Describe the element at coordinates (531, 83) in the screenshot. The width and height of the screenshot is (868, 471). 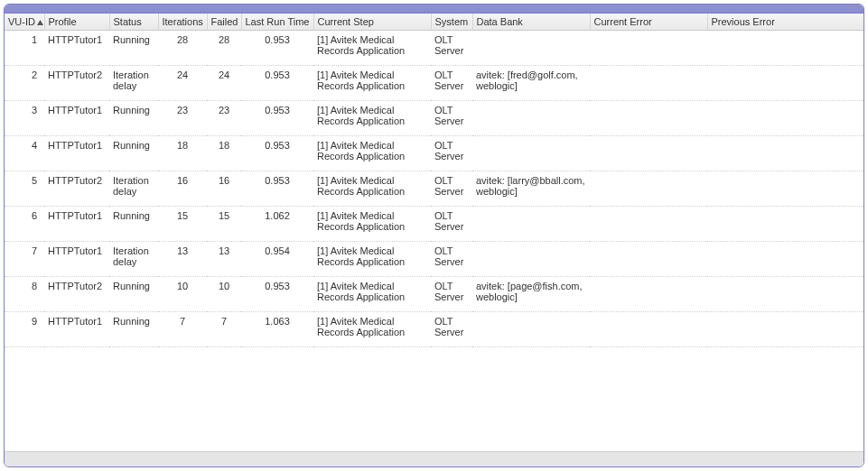
I see `cell-data_bank: avitek: [fred@golf.com, weblogic]` at that location.